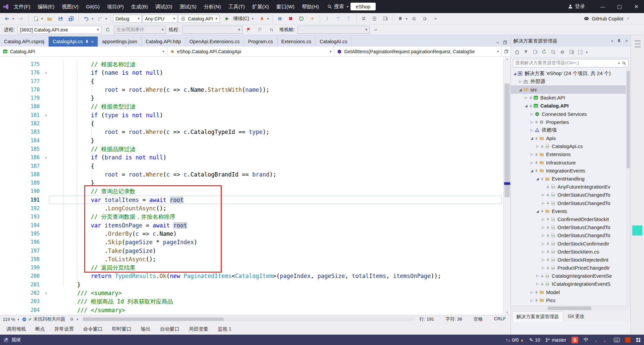 The width and height of the screenshot is (644, 345). What do you see at coordinates (252, 64) in the screenshot?
I see `code-line-175: 175 // 根据名称过滤` at bounding box center [252, 64].